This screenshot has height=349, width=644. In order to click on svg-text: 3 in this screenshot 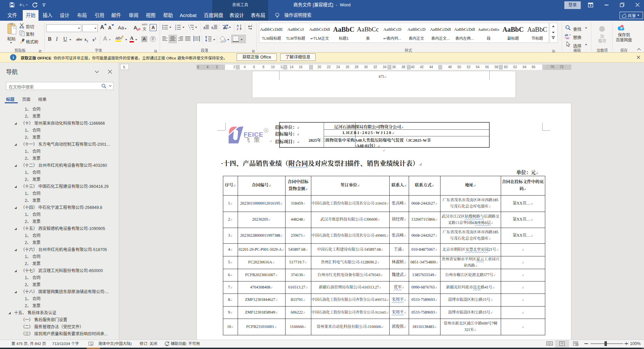, I will do `click(176, 29)`.